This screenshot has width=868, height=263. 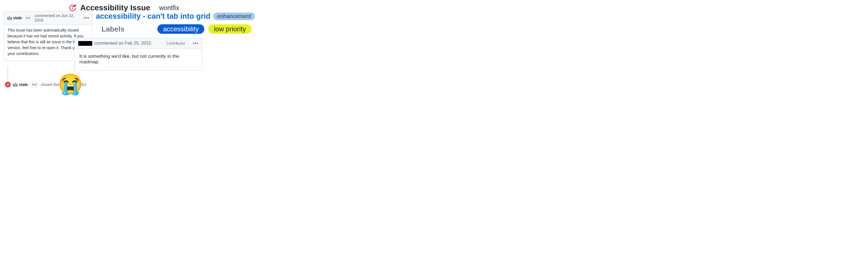 What do you see at coordinates (113, 29) in the screenshot?
I see `labels-heading: Labels` at bounding box center [113, 29].